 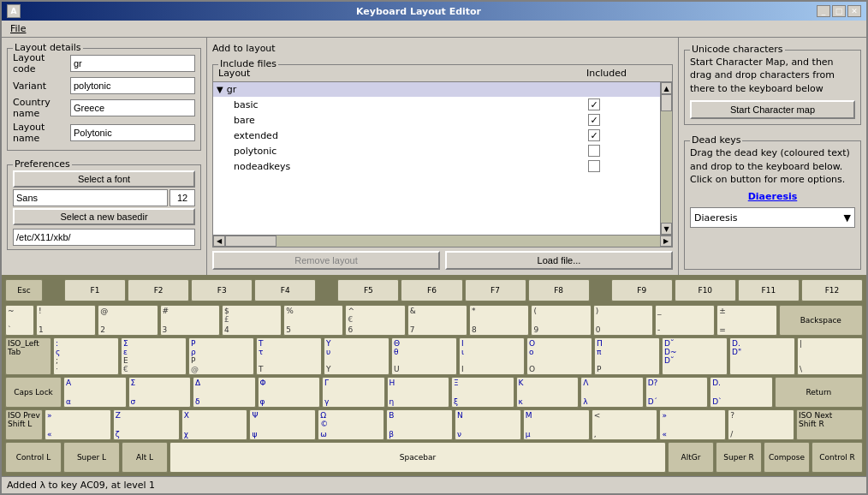 What do you see at coordinates (612, 392) in the screenshot?
I see `key-l: Λ λ` at bounding box center [612, 392].